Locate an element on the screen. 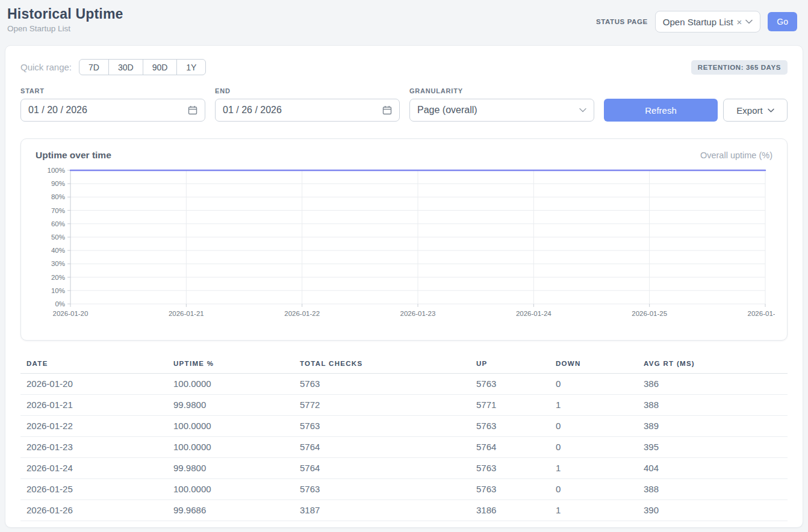 The height and width of the screenshot is (532, 808). quick-range-label: Quick range: is located at coordinates (46, 67).